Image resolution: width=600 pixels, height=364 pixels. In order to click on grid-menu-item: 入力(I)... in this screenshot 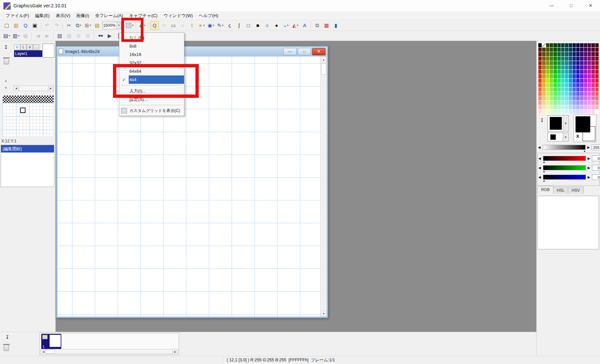, I will do `click(152, 91)`.